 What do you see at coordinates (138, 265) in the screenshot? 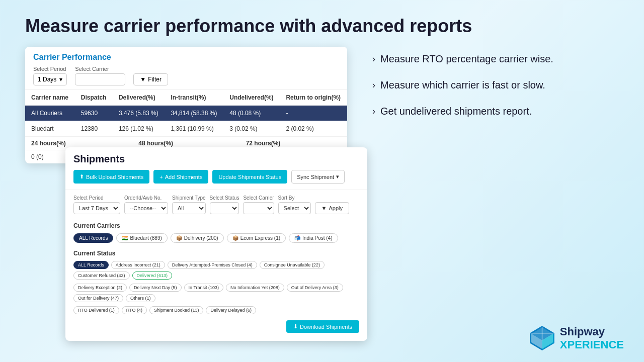
I see `status-address-incorrect: Address Incorrect (21)` at bounding box center [138, 265].